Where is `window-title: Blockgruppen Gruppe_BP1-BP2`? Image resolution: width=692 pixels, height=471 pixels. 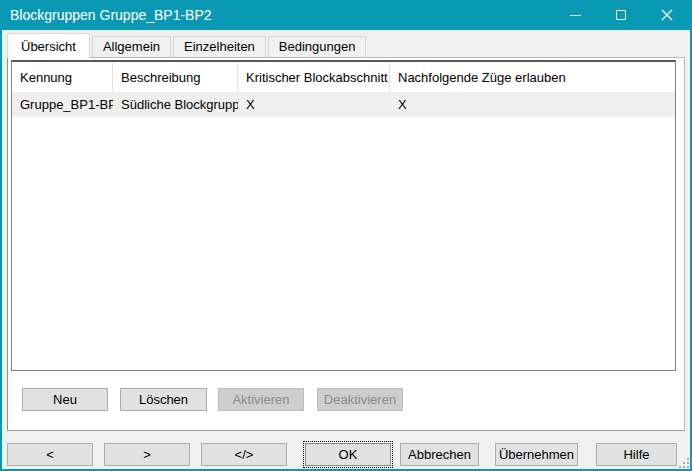
window-title: Blockgruppen Gruppe_BP1-BP2 is located at coordinates (106, 15).